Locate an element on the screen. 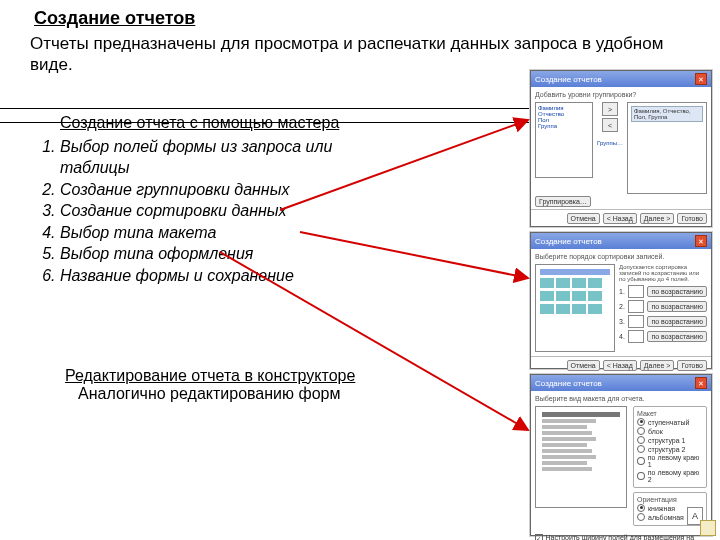  page-title: Создание отчетов is located at coordinates (367, 18).